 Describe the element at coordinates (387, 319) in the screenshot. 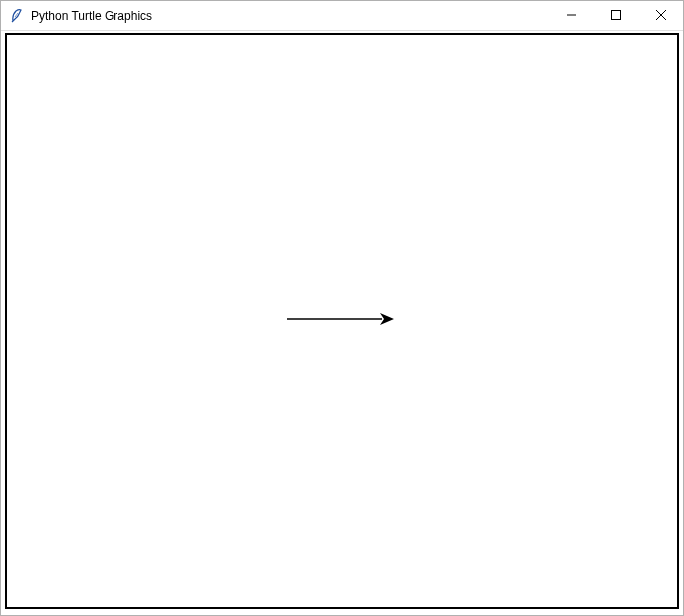

I see `turtle-cursor-arrow-icon` at that location.